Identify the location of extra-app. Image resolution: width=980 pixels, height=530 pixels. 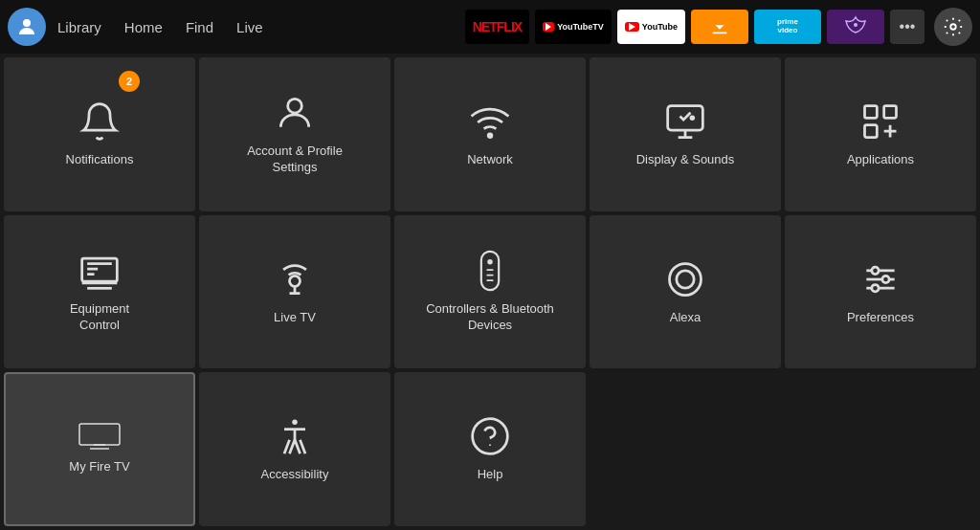
(856, 27).